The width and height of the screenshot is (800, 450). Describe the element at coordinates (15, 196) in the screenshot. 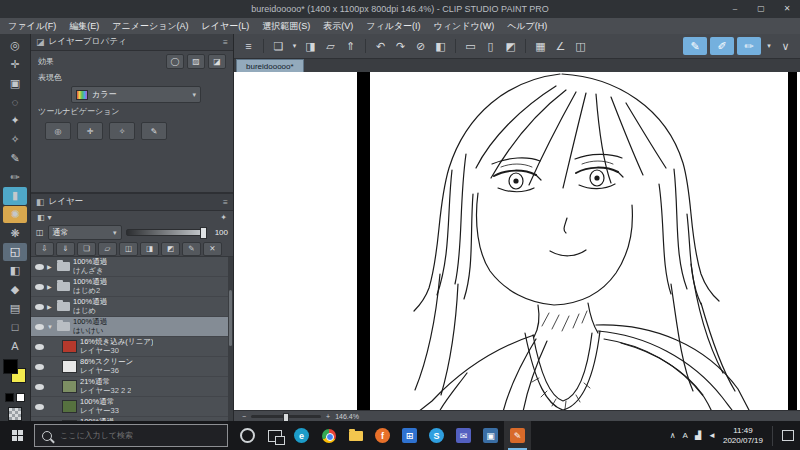

I see `brush-tool: ▮` at that location.